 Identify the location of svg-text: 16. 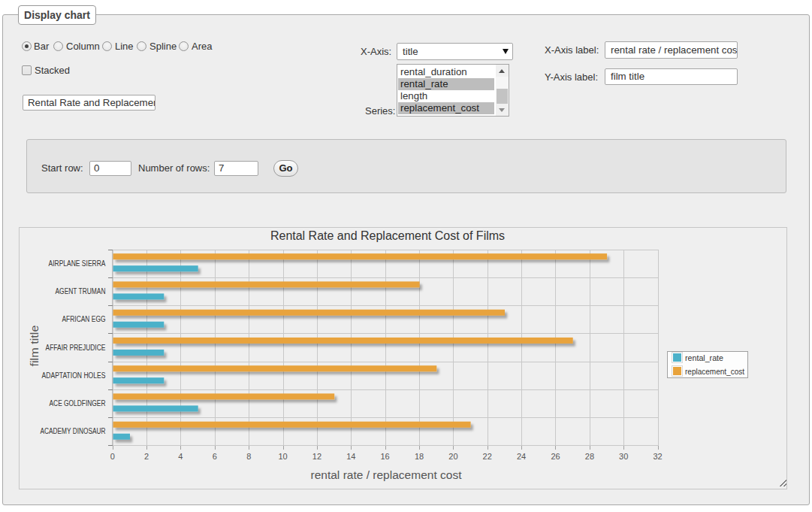
(385, 456).